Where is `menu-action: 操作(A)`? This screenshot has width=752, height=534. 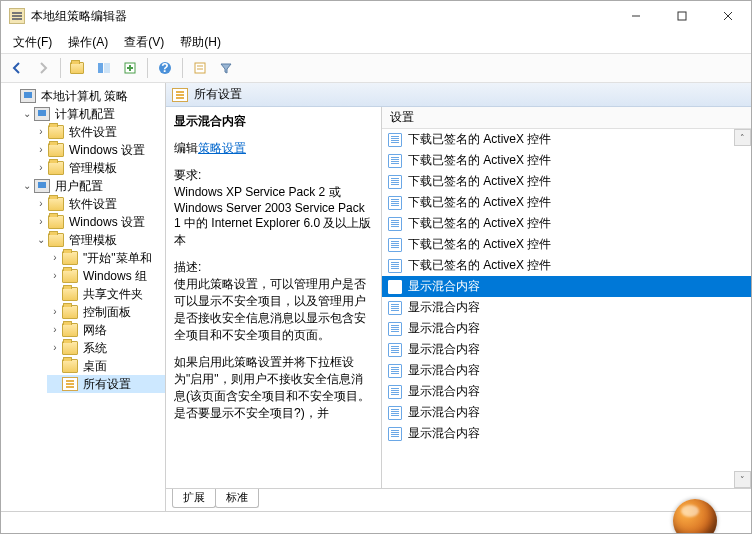 menu-action: 操作(A) is located at coordinates (88, 42).